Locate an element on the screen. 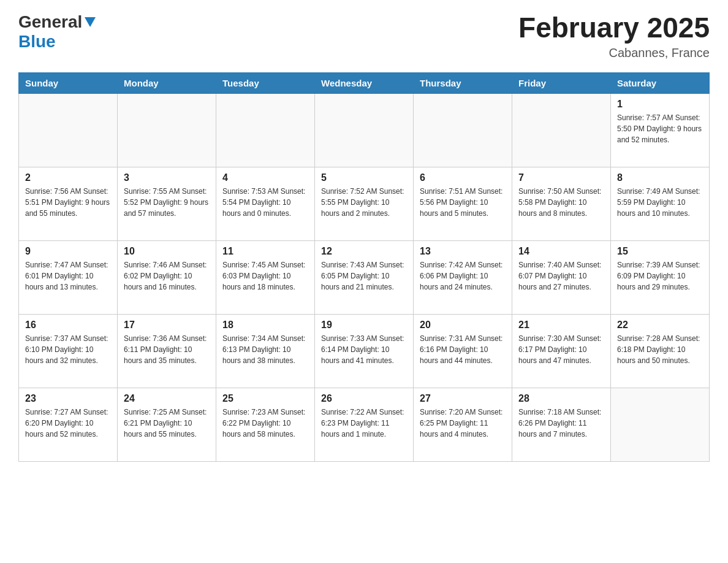 This screenshot has height=563, width=728. day-info: Sunrise: 7:45 AM Sunset: 6:03 PM Dayligh… is located at coordinates (265, 276).